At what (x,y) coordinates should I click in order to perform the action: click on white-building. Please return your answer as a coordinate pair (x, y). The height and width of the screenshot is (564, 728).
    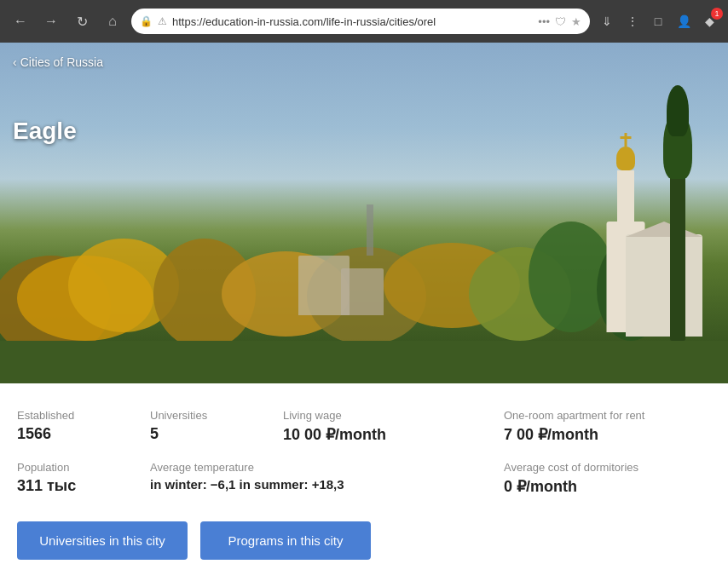
    Looking at the image, I should click on (664, 285).